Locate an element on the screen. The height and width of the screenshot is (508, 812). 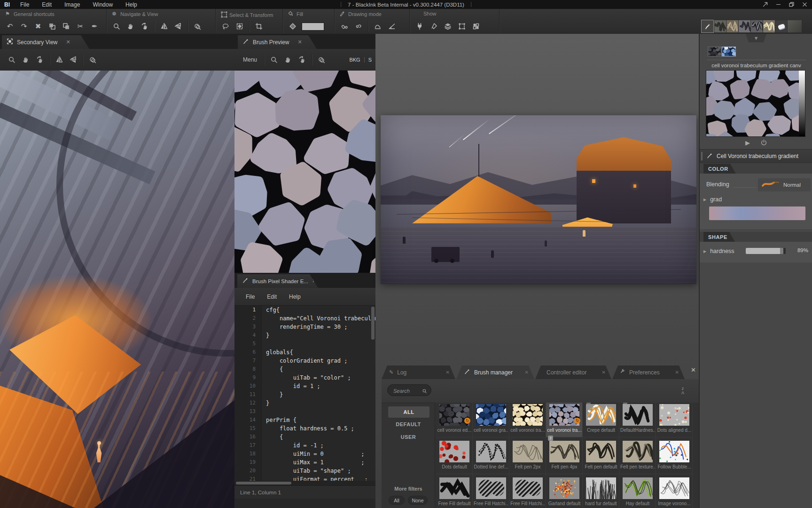
close-icon is located at coordinates (804, 5).